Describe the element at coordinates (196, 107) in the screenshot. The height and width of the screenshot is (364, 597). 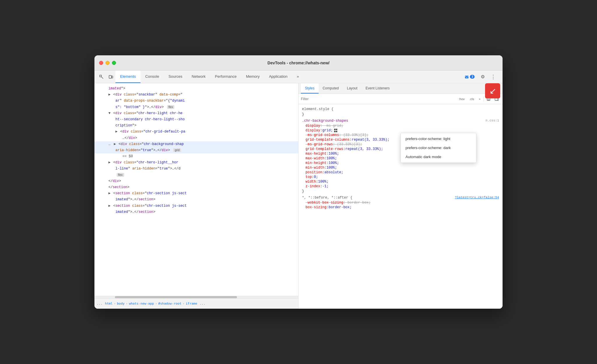
I see `dom-line: s": "bottom" }">…</div> flex` at that location.